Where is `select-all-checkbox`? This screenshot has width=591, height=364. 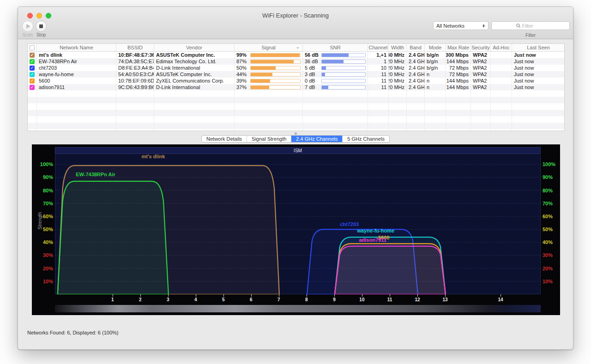
select-all-checkbox is located at coordinates (32, 48).